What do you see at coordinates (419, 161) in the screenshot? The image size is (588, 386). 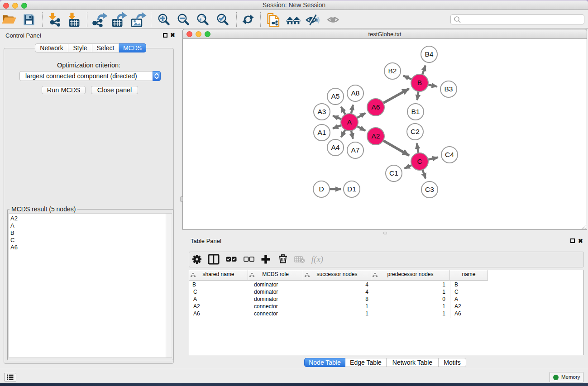 I see `svg-text: C` at bounding box center [419, 161].